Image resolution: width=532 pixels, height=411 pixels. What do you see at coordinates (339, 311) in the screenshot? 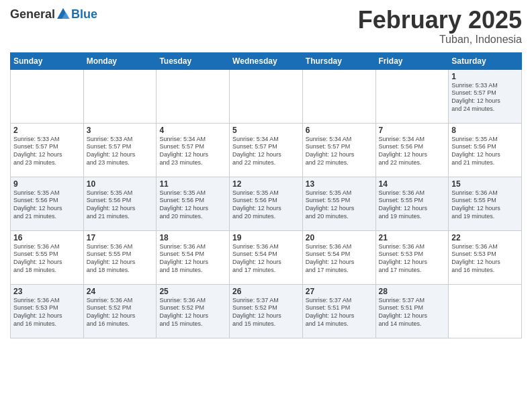
I see `calendar-cell: 27Sunrise: 5:37 AM Sunset: 5:51 PM Dayli…` at bounding box center [339, 311].